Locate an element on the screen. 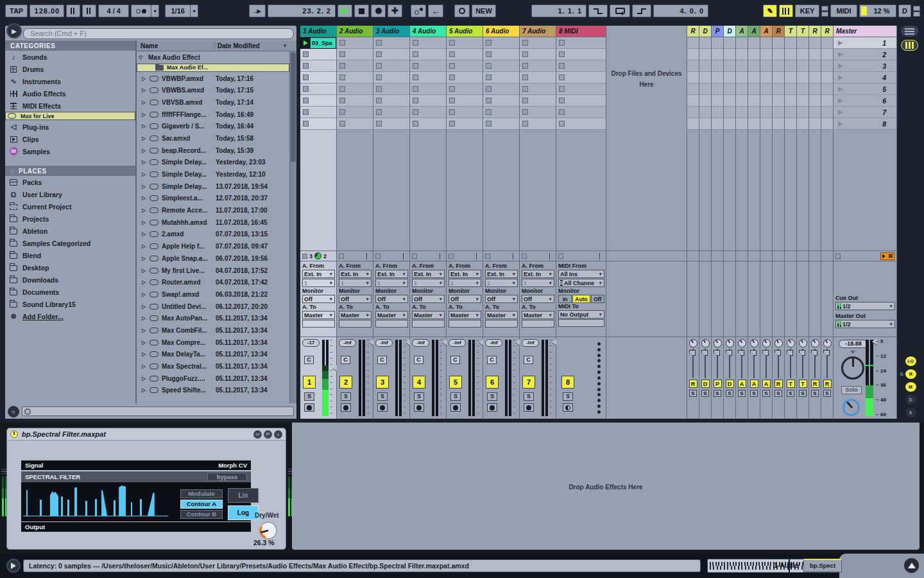 Image resolution: width=924 pixels, height=578 pixels. play-button is located at coordinates (345, 11).